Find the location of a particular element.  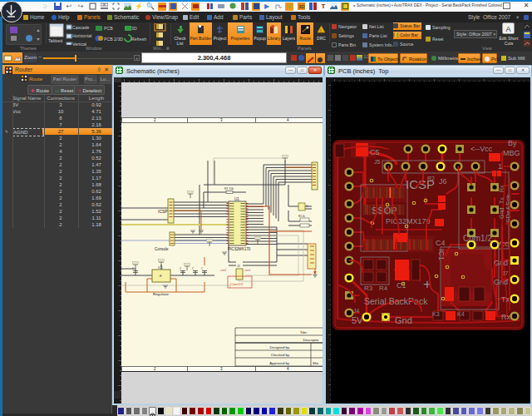

svg-text: Designed by: is located at coordinates (280, 348).